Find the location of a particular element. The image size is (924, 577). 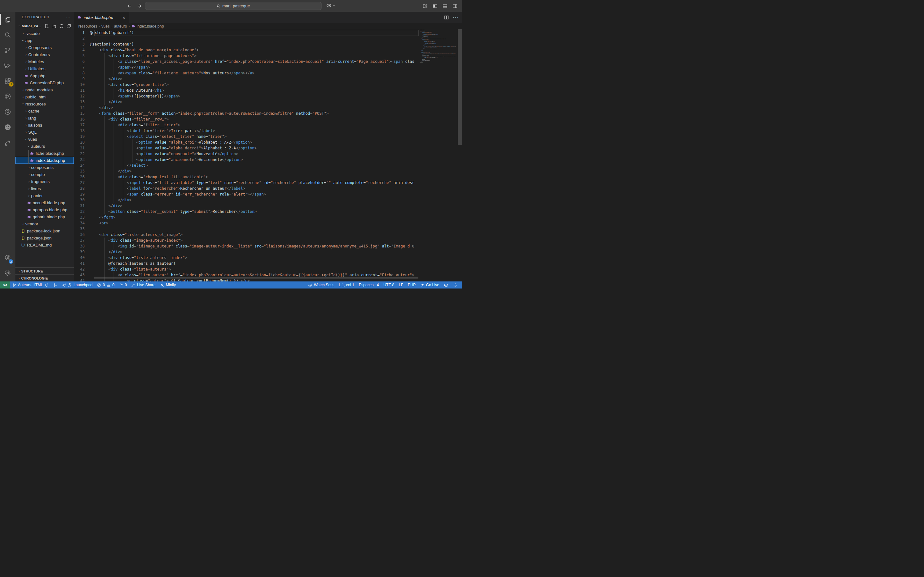

tab-index-blade-php: index.blade.php × is located at coordinates (102, 18).